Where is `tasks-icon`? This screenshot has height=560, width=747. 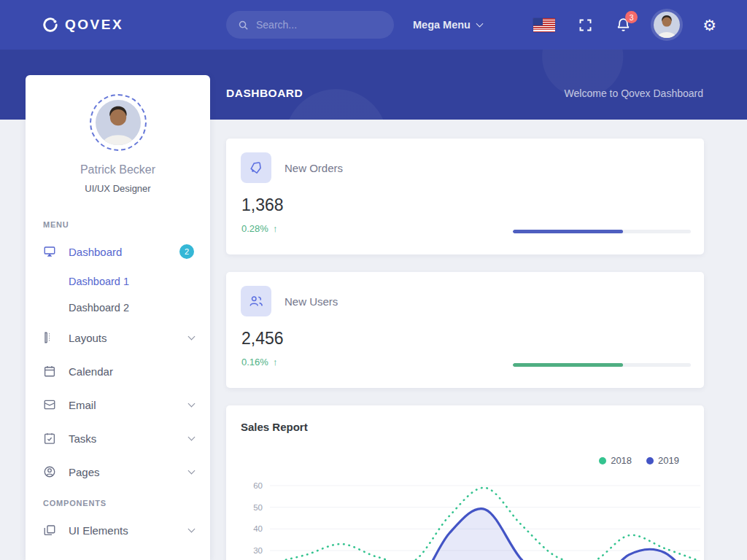 tasks-icon is located at coordinates (50, 438).